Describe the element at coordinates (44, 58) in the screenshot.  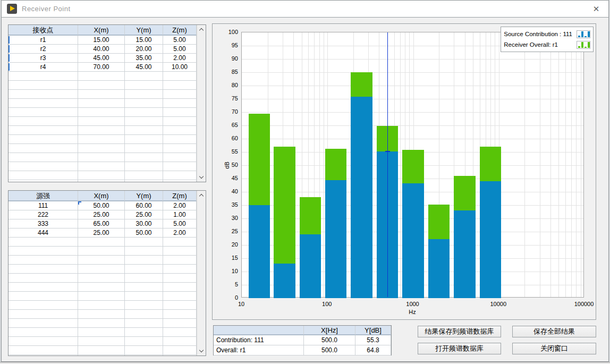
I see `table-cell: r3` at that location.